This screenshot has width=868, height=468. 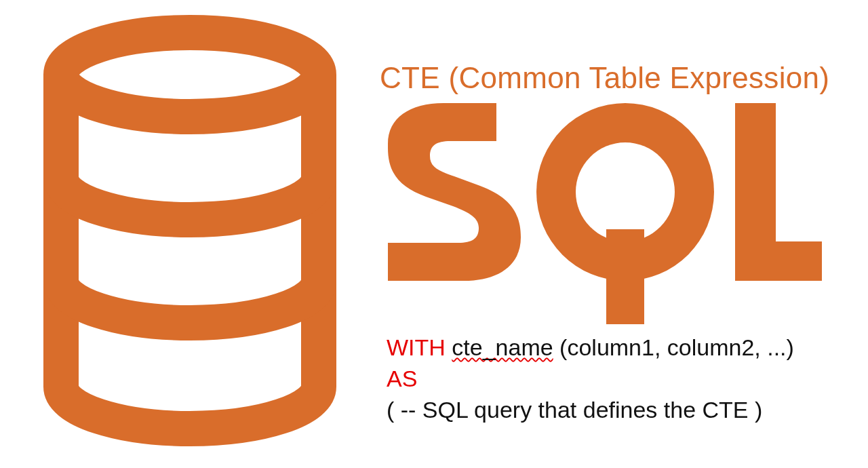 I want to click on code-block: WITH cte_name (column1, column2, ...) AS…, so click(x=590, y=379).